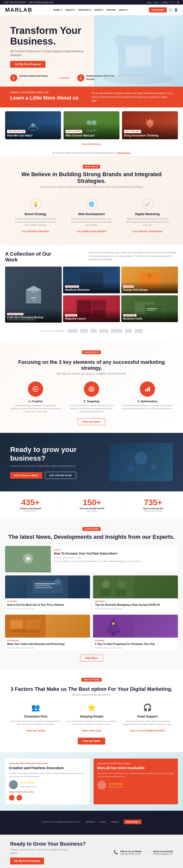  Describe the element at coordinates (61, 475) in the screenshot. I see `cta-phone-button: Call: 0792 832 58 581` at that location.